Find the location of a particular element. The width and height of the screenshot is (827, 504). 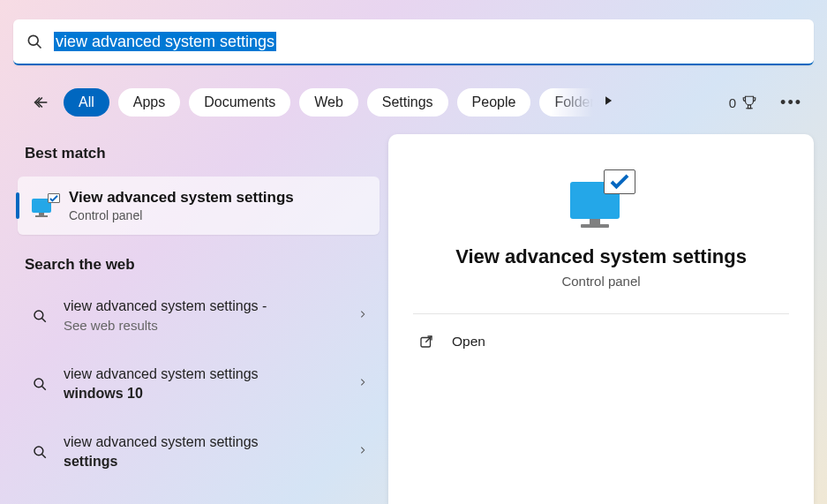

back-button is located at coordinates (41, 102).